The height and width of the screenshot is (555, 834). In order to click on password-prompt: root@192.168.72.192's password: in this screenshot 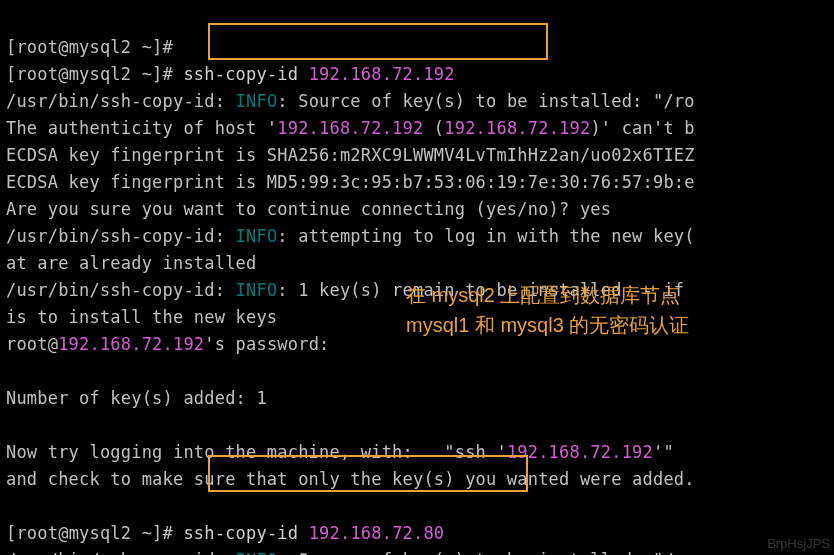, I will do `click(168, 344)`.